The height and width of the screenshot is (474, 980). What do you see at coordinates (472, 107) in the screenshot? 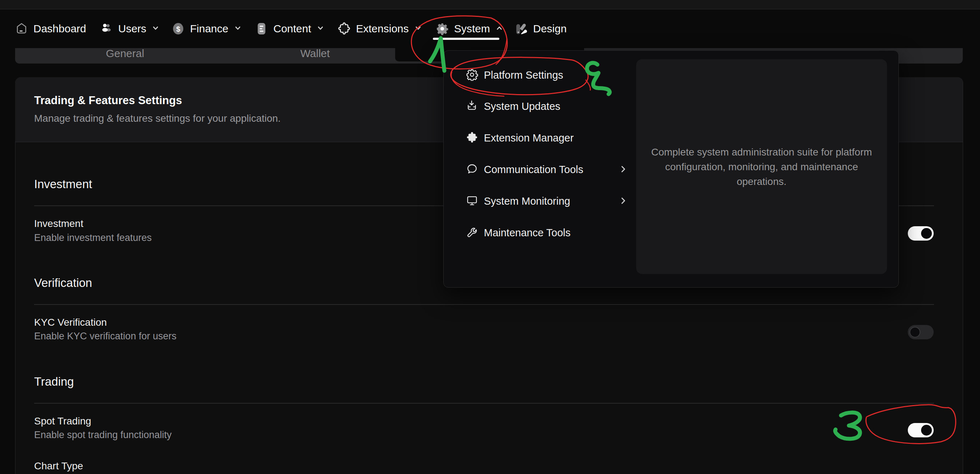
I see `download-tray-icon` at bounding box center [472, 107].